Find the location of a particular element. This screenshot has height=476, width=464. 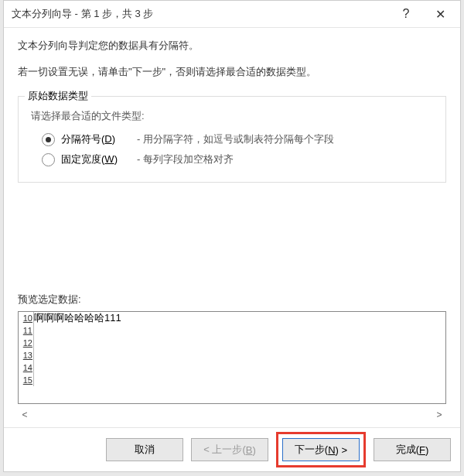

close-button: ✕ is located at coordinates (440, 14).